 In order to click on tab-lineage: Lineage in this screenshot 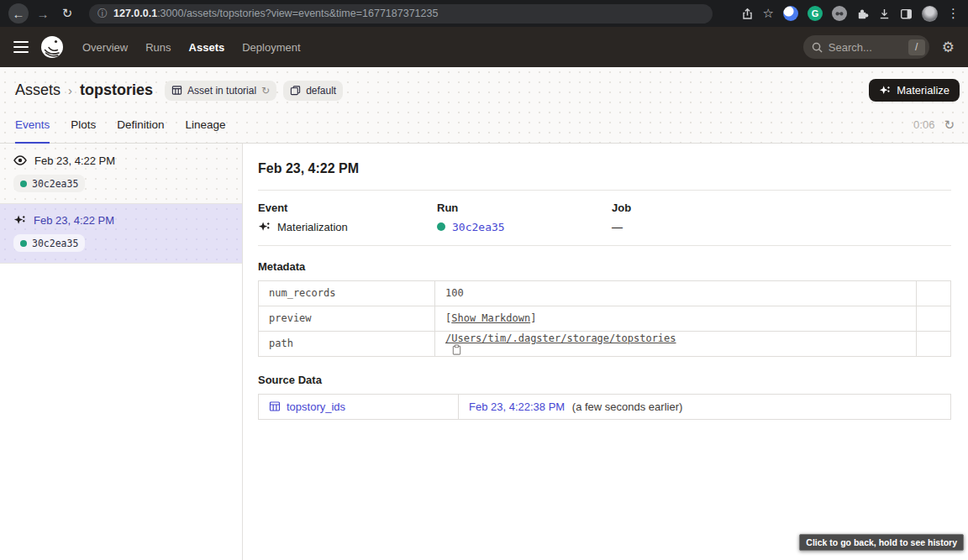, I will do `click(206, 124)`.